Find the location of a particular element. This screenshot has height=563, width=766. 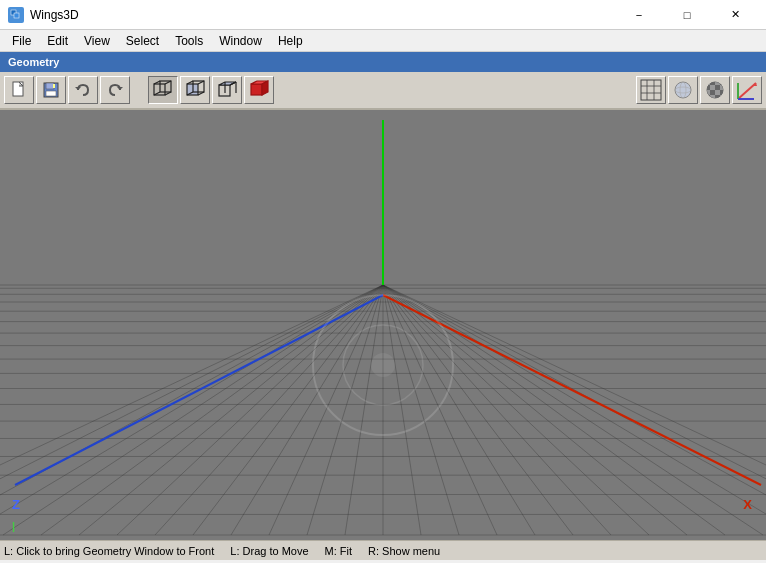

status-bar: L: Click to bring Geometry Window to Fro… is located at coordinates (383, 550).